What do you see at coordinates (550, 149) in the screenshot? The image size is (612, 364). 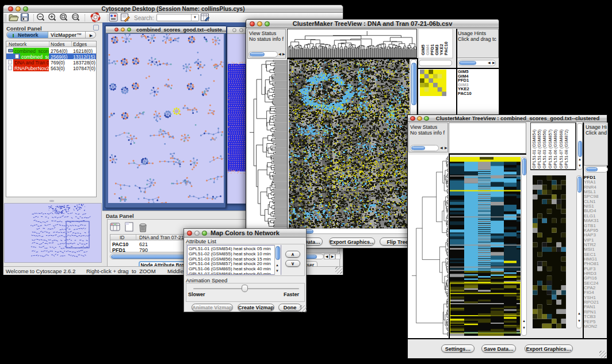 I see `svg-text: GPL51-04 (GSM857)` at bounding box center [550, 149].